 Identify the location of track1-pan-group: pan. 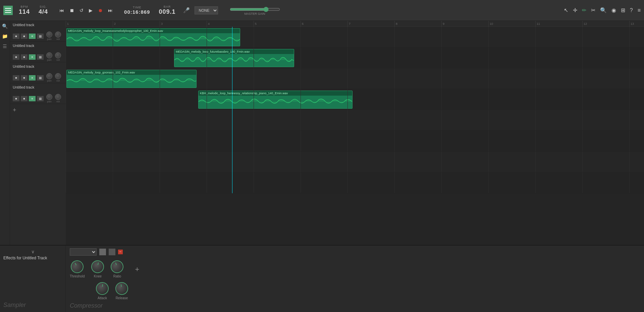
(49, 36).